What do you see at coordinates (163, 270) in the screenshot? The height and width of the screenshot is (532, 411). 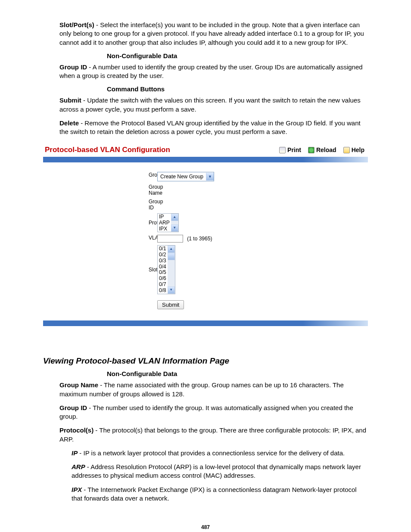 I see `slotport-options: 0/1 0/2 0/3 0/4 0/5 0/6 0/7 0/8` at bounding box center [163, 270].